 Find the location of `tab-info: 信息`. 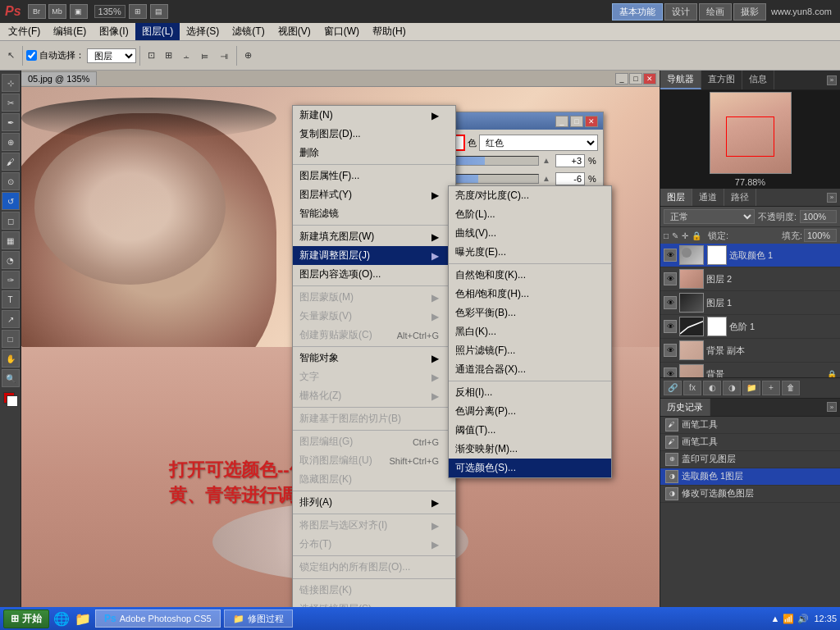

tab-info: 信息 is located at coordinates (758, 80).